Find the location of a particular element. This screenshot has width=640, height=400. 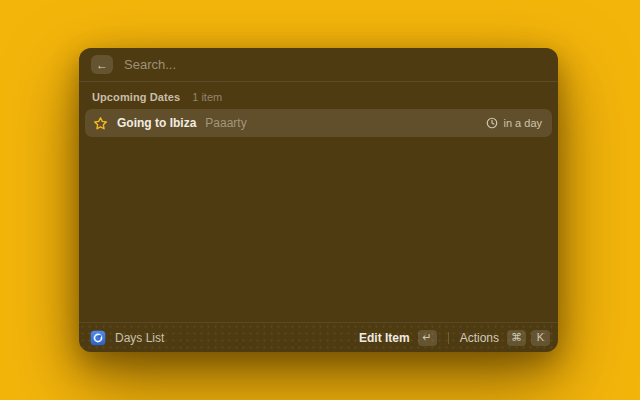

search-input: Search... is located at coordinates (150, 64).